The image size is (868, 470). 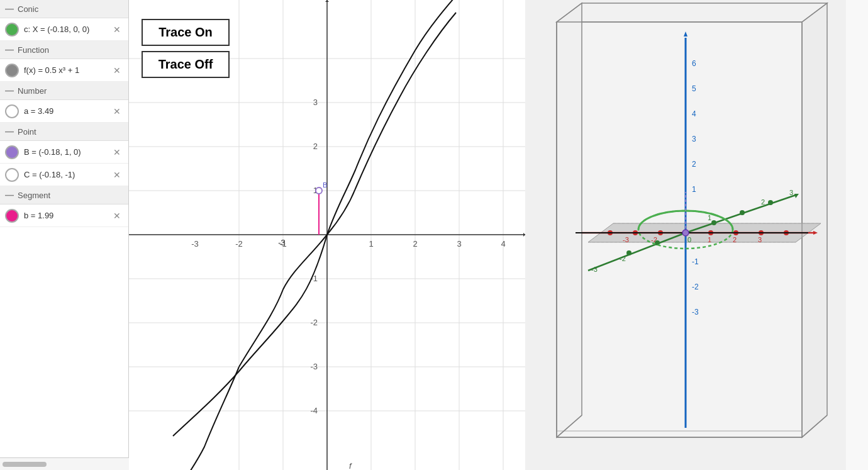 What do you see at coordinates (117, 70) in the screenshot?
I see `close-function-f: ✕` at bounding box center [117, 70].